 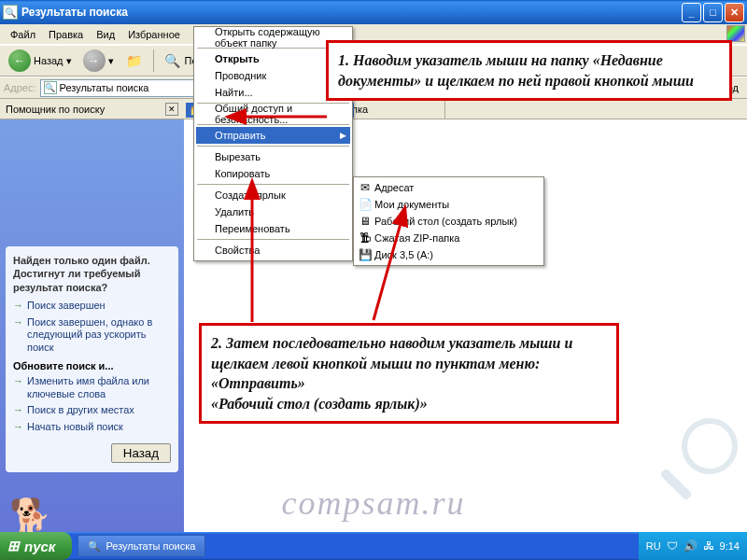 What do you see at coordinates (105, 88) in the screenshot?
I see `address-value: Результаты поиска` at bounding box center [105, 88].